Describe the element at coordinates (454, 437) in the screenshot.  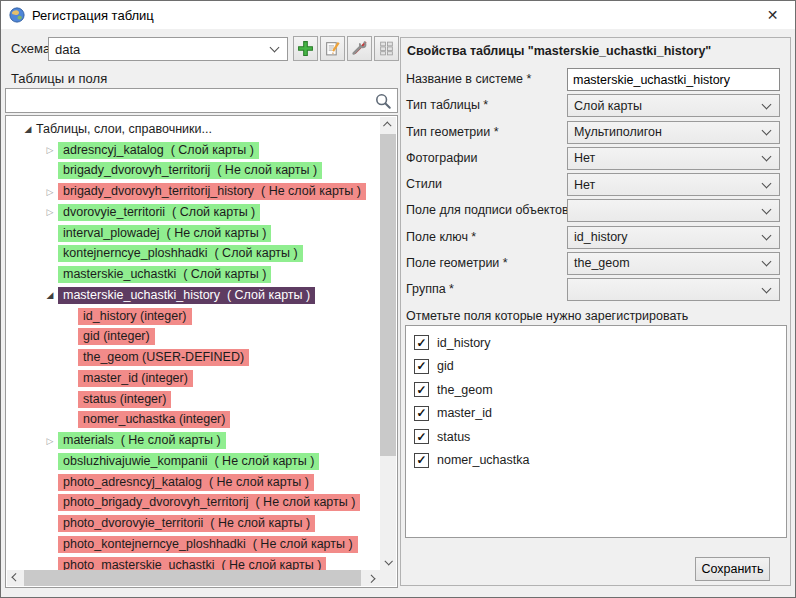
I see `field-name-label: status` at that location.